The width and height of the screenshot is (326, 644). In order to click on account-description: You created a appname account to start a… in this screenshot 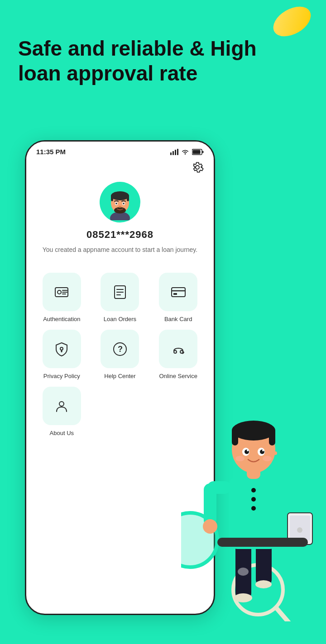, I will do `click(120, 250)`.